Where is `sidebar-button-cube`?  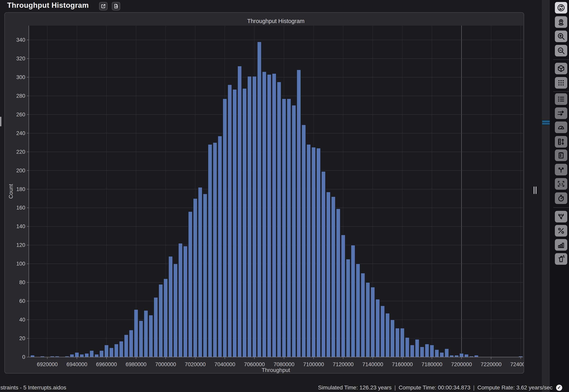 sidebar-button-cube is located at coordinates (561, 68).